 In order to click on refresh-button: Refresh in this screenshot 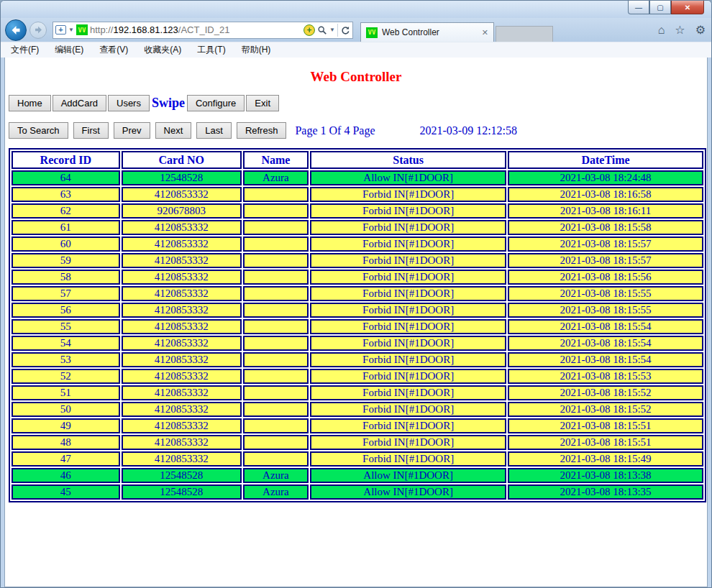, I will do `click(262, 131)`.